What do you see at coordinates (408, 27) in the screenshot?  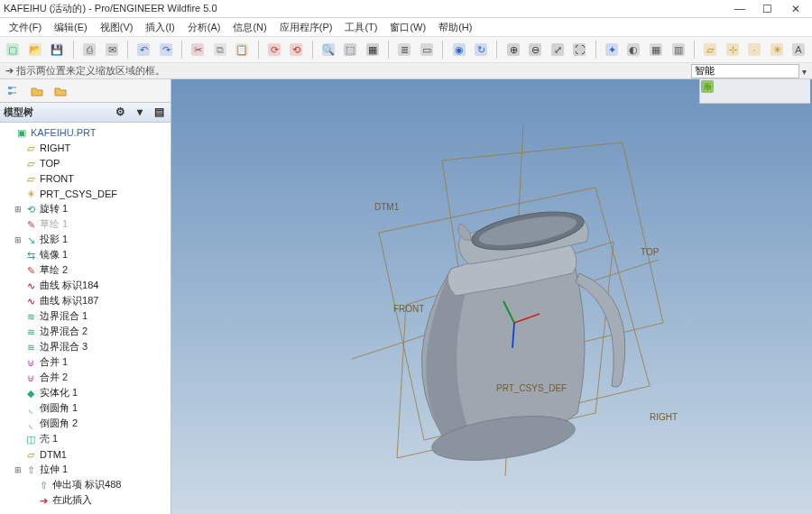 I see `menu-w: 窗口(W)` at bounding box center [408, 27].